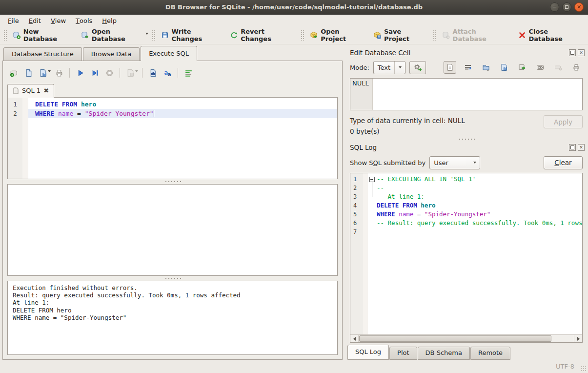 The width and height of the screenshot is (588, 373). I want to click on sql-file-tabbar: SQL 1 ✖, so click(173, 90).